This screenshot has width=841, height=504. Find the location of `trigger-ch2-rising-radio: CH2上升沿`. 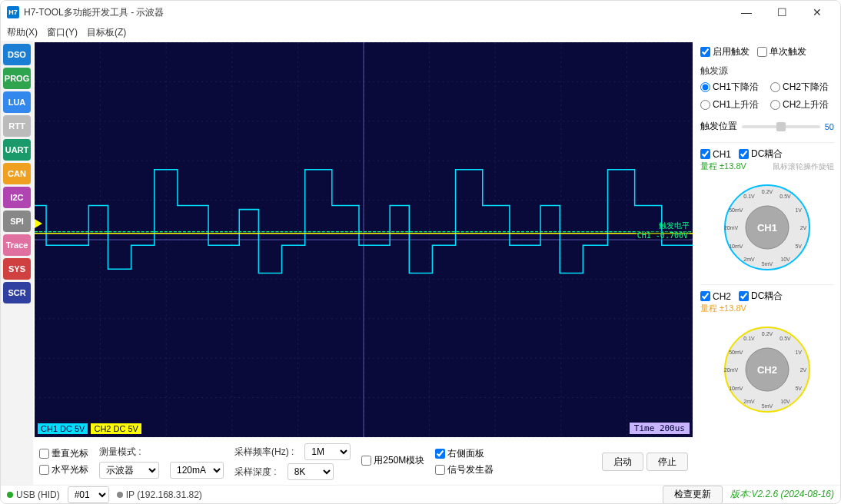

trigger-ch2-rising-radio: CH2上升沿 is located at coordinates (803, 104).